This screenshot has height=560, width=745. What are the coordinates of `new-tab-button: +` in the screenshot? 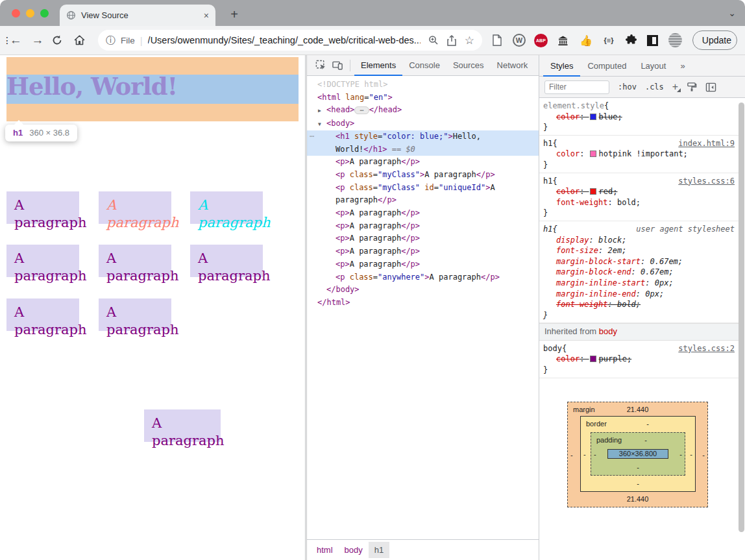 It's located at (234, 15).